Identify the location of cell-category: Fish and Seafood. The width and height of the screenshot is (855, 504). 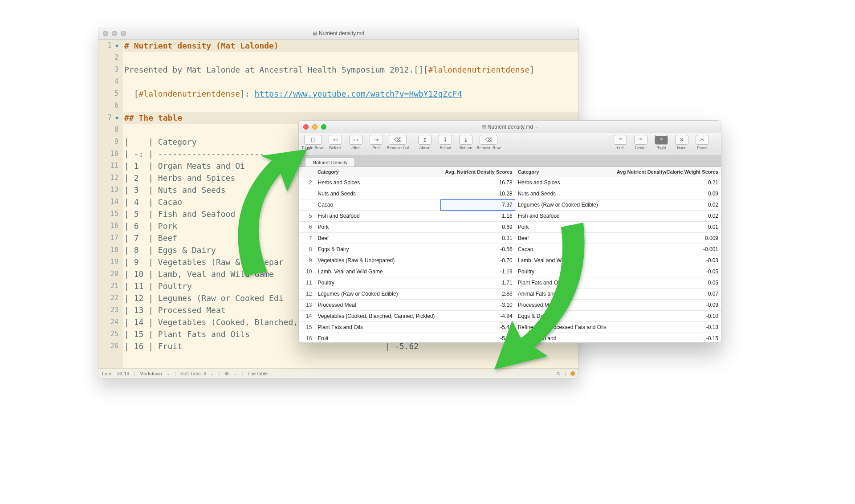
(378, 216).